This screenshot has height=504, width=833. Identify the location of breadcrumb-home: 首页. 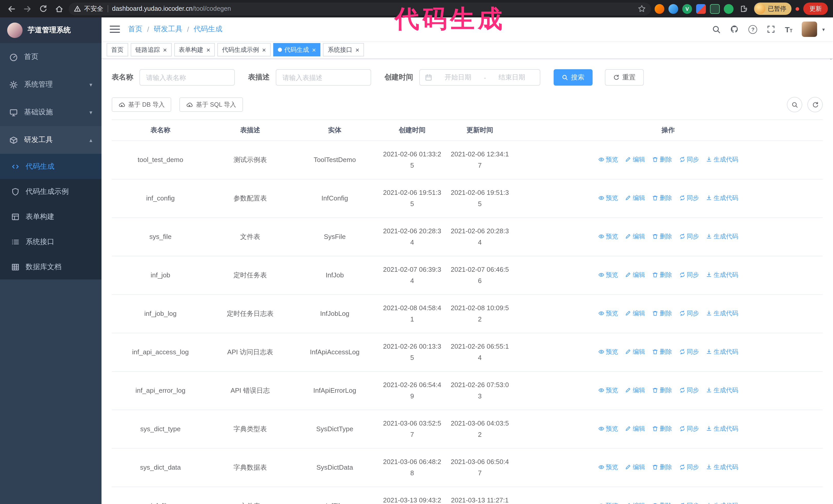
(135, 29).